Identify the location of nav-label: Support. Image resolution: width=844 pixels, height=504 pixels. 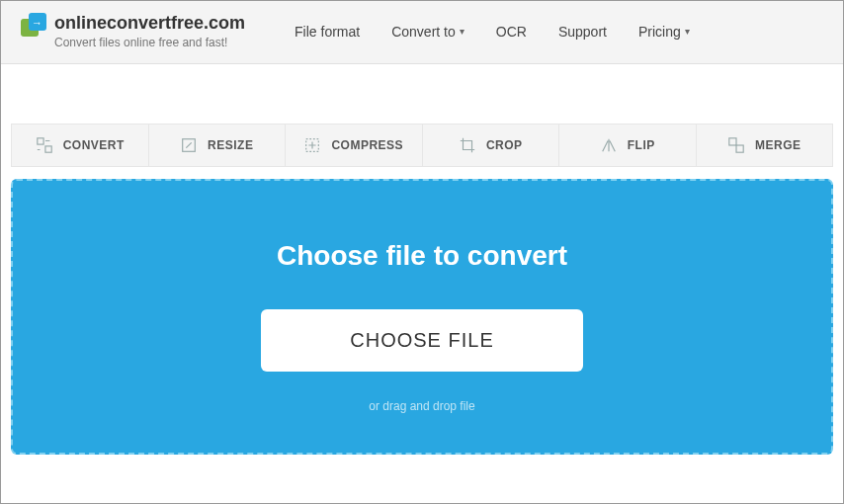
(583, 32).